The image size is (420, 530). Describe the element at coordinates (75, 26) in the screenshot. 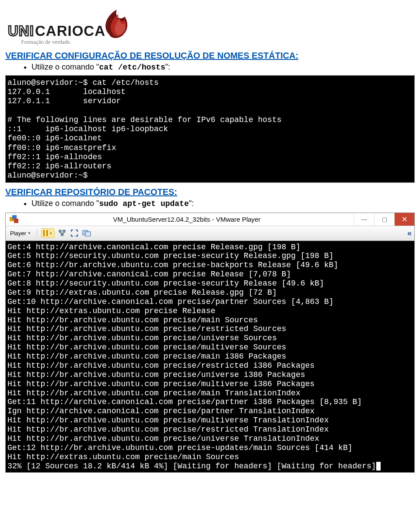

I see `unicarioca-logo: UNI CARIOCA Formação de verdade.` at that location.